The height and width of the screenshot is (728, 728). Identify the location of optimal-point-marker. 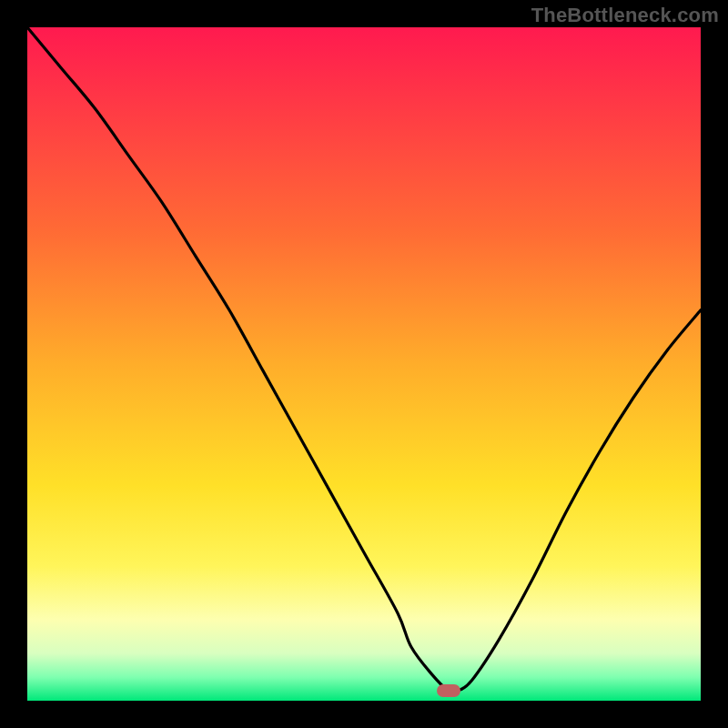
(449, 691).